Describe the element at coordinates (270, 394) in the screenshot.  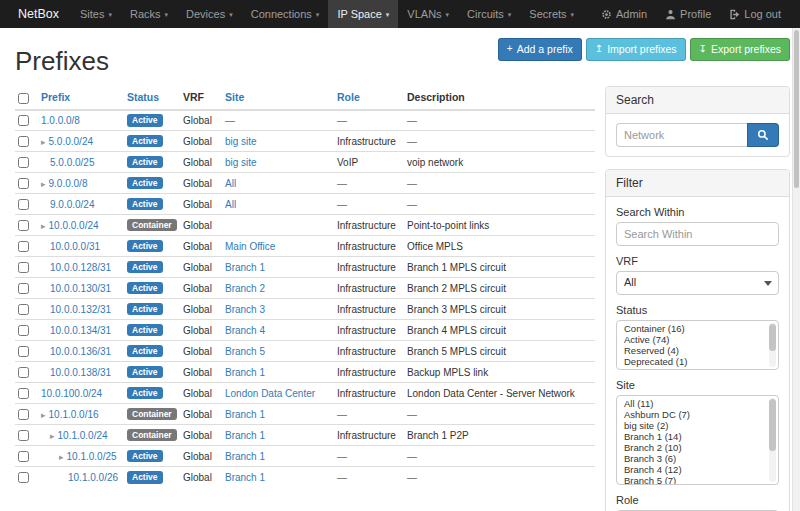
I see `site-link: London Data Center` at that location.